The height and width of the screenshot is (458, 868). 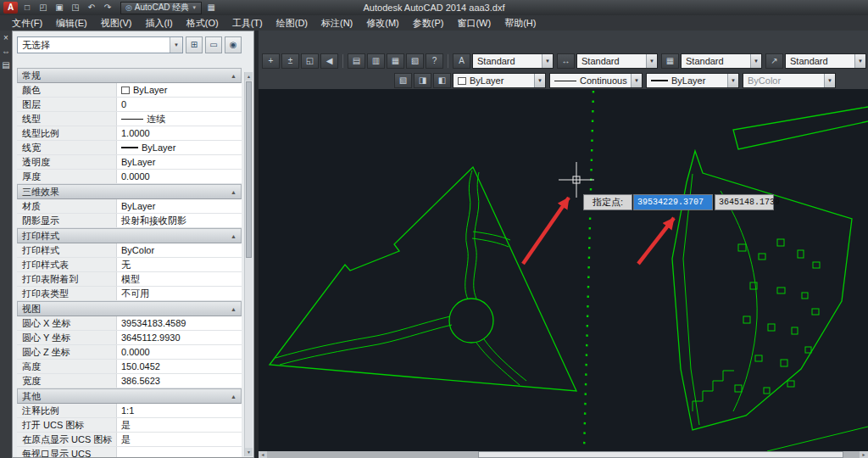 What do you see at coordinates (434, 61) in the screenshot?
I see `help-icon: ?` at bounding box center [434, 61].